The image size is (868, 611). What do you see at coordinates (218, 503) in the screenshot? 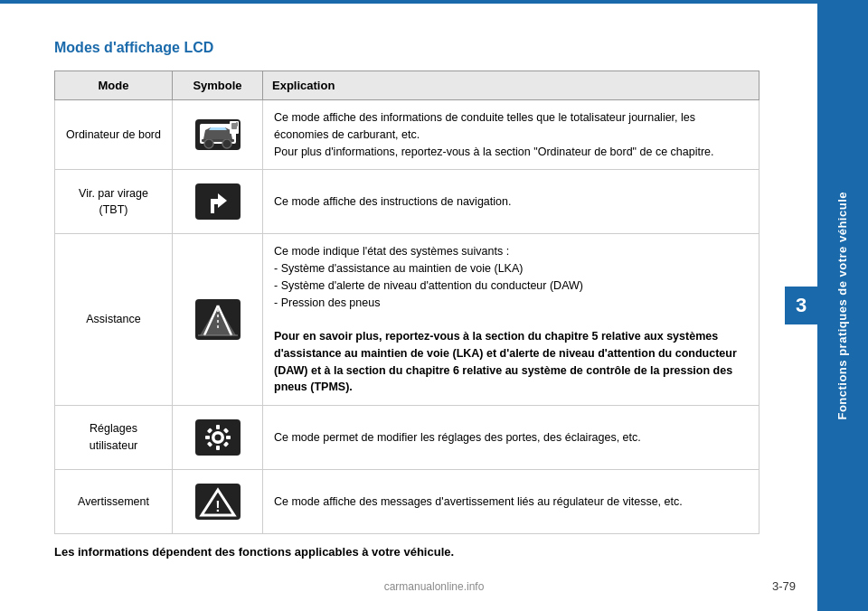
I see `symbol-cell: !` at bounding box center [218, 503].